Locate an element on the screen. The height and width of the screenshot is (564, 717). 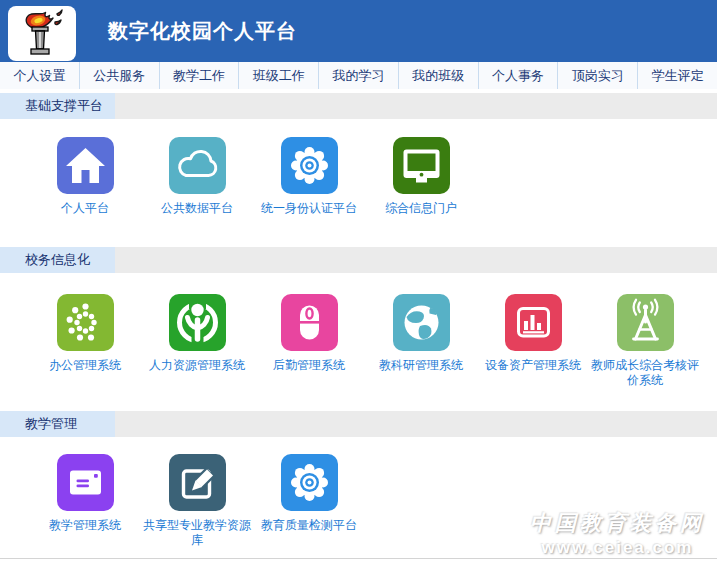
tab-personal-affairs: 个人事务 is located at coordinates (519, 76).